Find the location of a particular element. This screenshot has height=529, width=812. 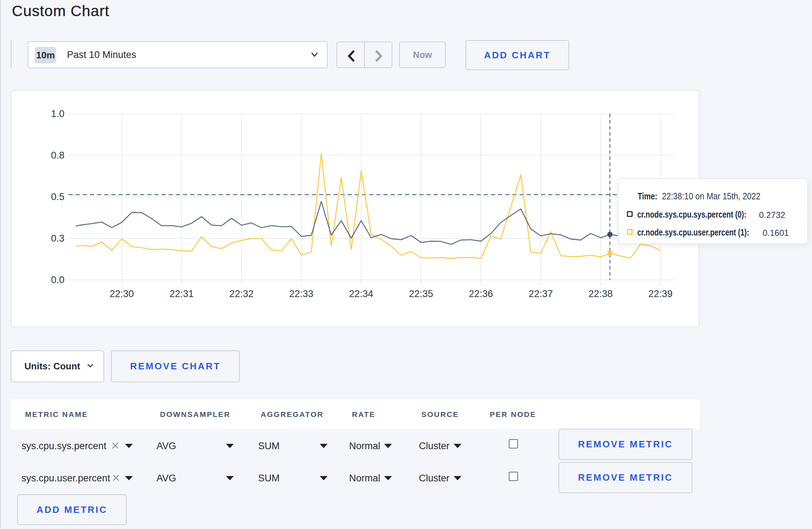

svg-text: 22:35 is located at coordinates (421, 294).